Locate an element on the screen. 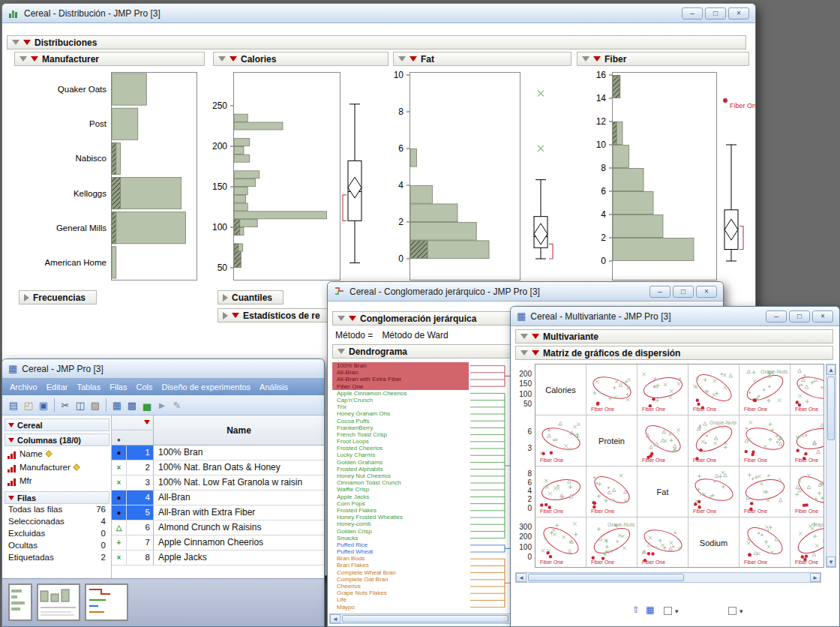 Image resolution: width=840 pixels, height=627 pixels. maximize-button: □ is located at coordinates (800, 316).